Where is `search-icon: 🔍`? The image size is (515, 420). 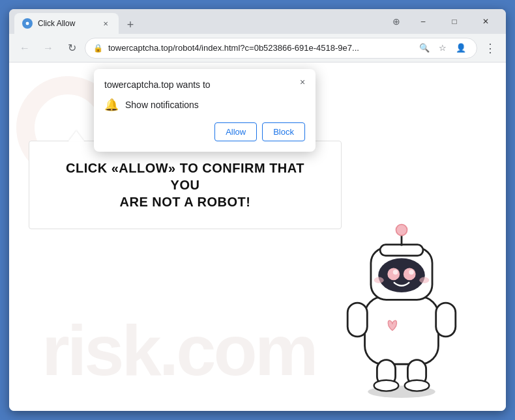 search-icon: 🔍 is located at coordinates (424, 48).